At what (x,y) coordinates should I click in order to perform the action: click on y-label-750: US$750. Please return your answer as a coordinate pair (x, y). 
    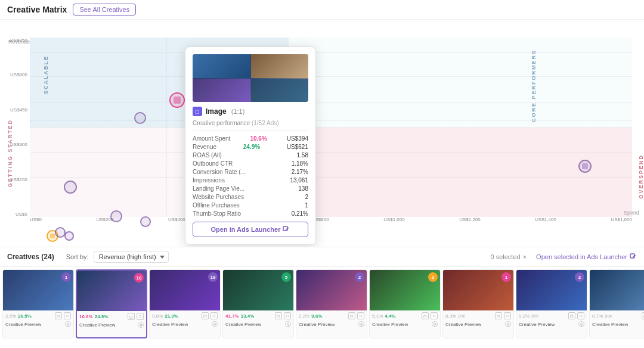
    Looking at the image, I should click on (14, 41).